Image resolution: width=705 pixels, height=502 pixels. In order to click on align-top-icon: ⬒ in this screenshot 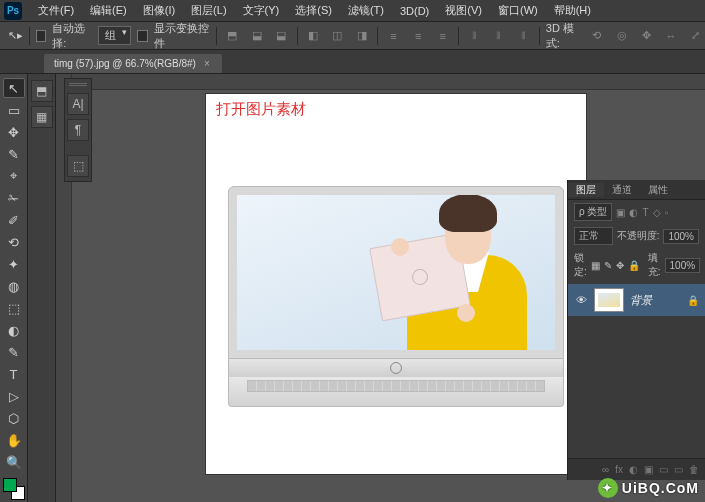, I will do `click(232, 36)`.